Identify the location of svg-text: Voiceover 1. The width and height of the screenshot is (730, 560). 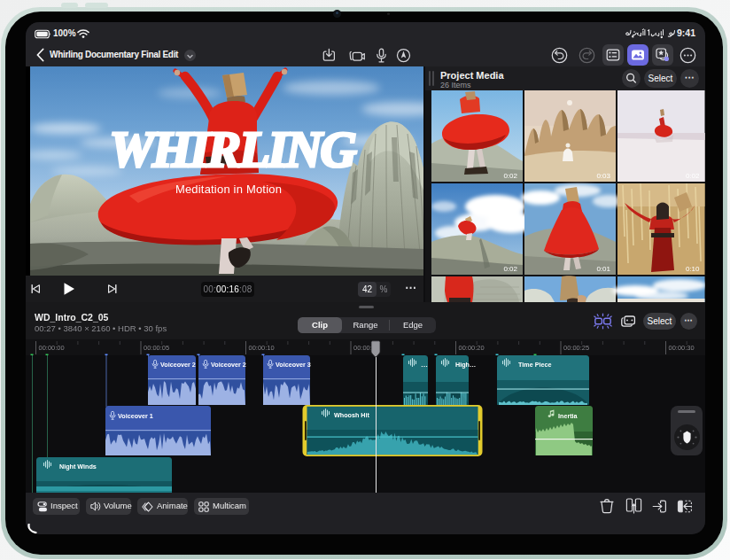
(136, 416).